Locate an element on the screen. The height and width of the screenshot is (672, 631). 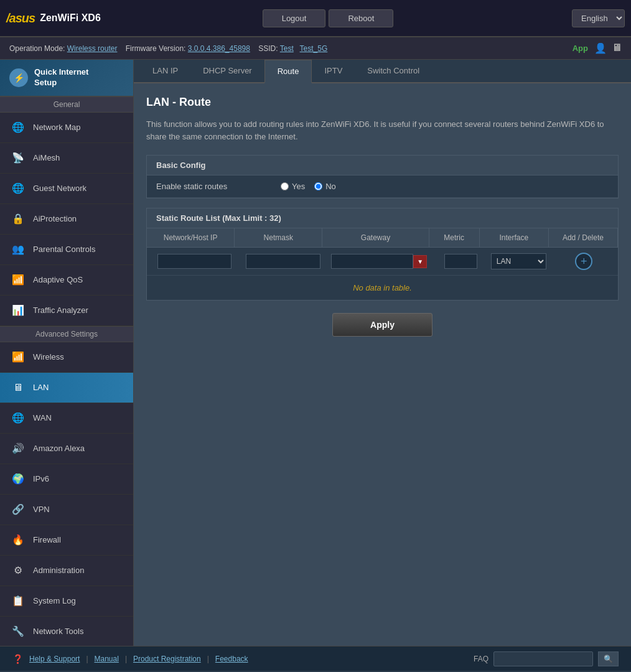
ssid-2g: Test is located at coordinates (287, 49).